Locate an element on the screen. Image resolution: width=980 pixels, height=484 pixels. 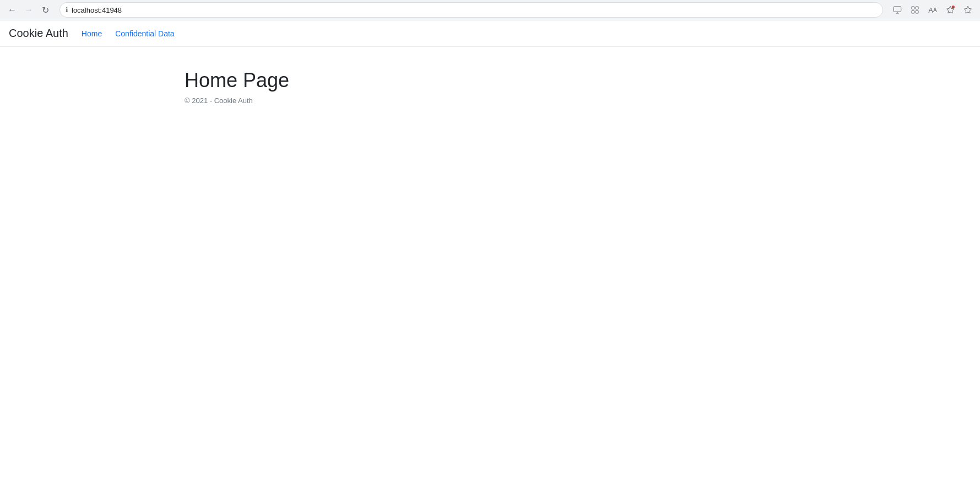
browser-toolbar: ← → ↻ ℹ localhost:41948 is located at coordinates (490, 10).